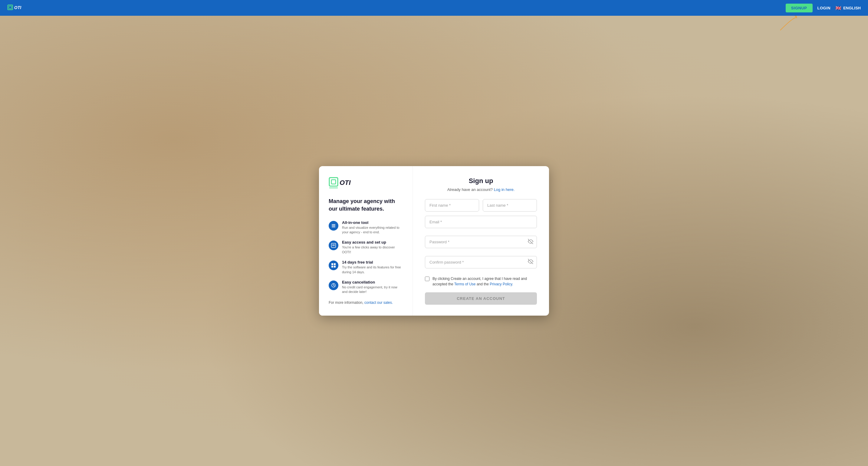  What do you see at coordinates (372, 230) in the screenshot?
I see `feature-desc-1: Run and visualize everything related to …` at bounding box center [372, 230].